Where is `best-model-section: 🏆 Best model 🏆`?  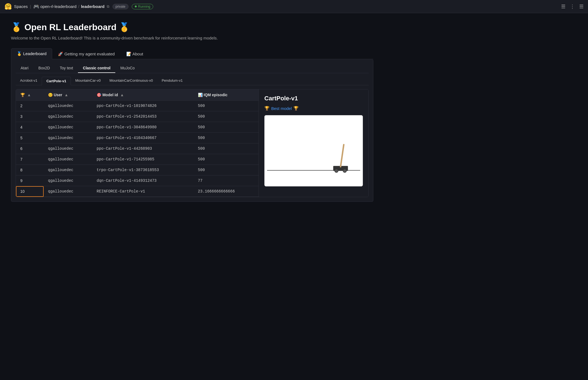
best-model-section: 🏆 Best model 🏆 is located at coordinates (313, 108).